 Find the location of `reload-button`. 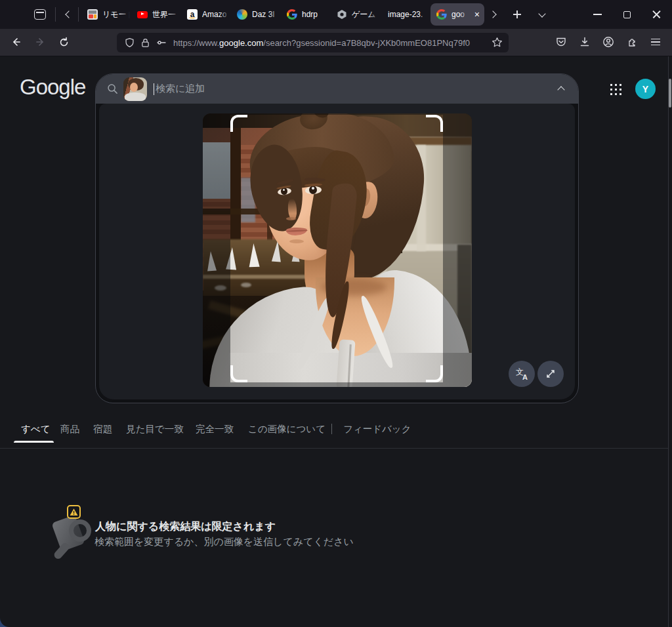

reload-button is located at coordinates (64, 42).